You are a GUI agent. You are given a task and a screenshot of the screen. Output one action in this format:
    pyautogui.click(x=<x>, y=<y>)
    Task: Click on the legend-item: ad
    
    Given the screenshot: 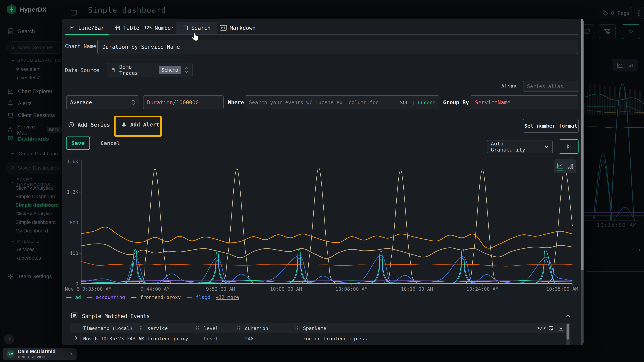 What is the action you would take?
    pyautogui.click(x=78, y=297)
    